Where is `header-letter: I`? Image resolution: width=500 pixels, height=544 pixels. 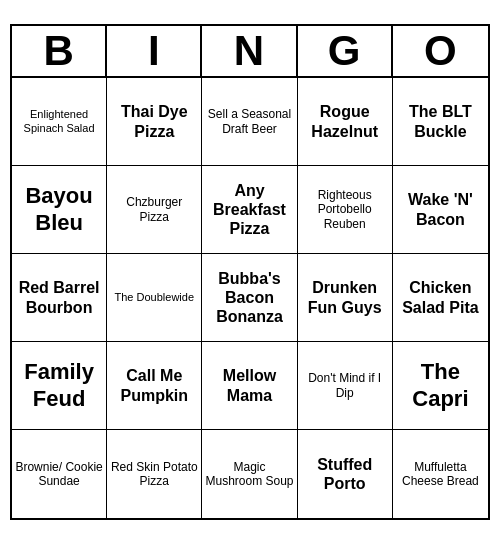
header-letter: I is located at coordinates (154, 51).